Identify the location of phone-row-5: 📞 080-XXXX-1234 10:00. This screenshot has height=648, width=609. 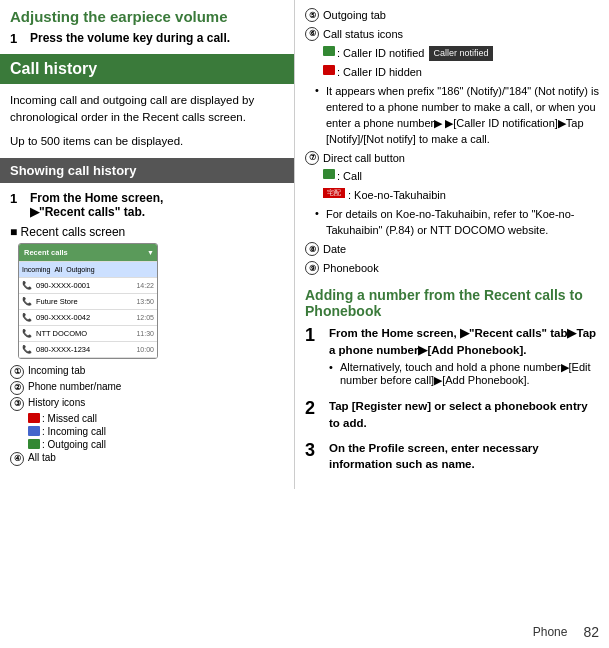
(88, 350).